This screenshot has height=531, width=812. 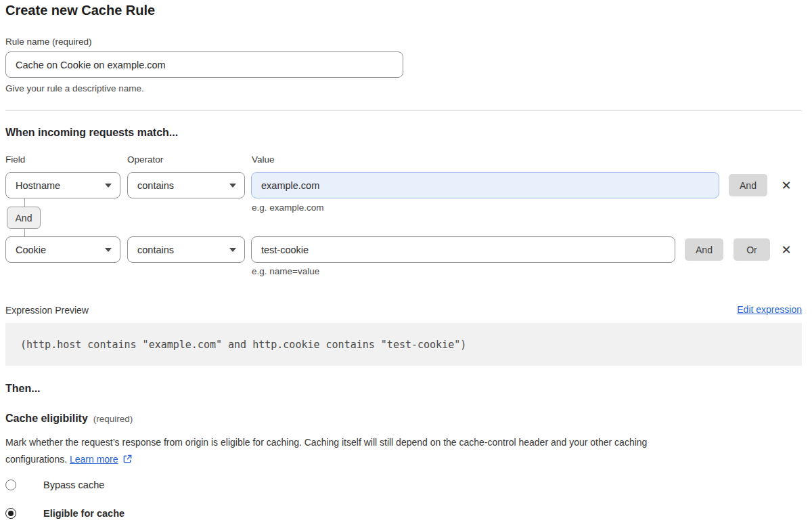 What do you see at coordinates (47, 310) in the screenshot?
I see `expression-preview-label: Expression Preview` at bounding box center [47, 310].